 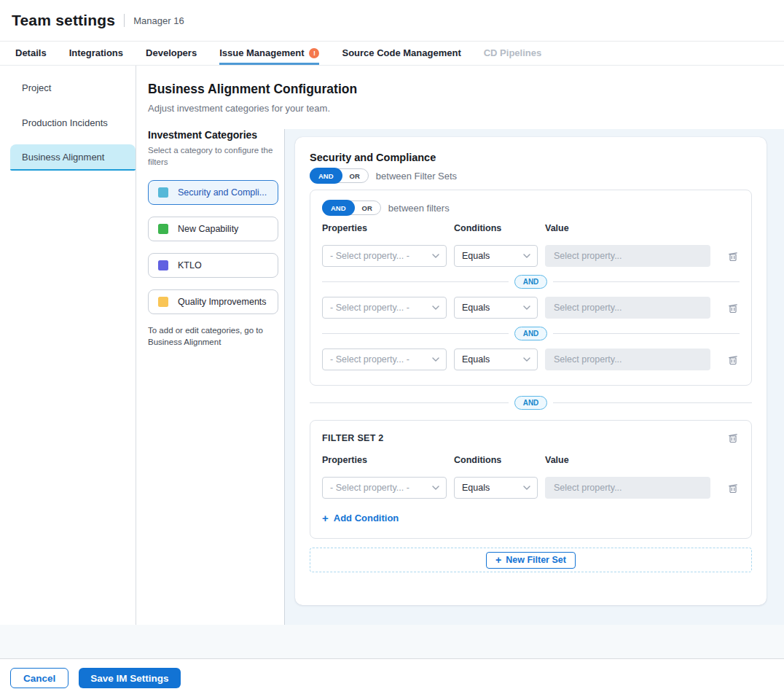 I want to click on tab-label: Issue Management, so click(x=262, y=52).